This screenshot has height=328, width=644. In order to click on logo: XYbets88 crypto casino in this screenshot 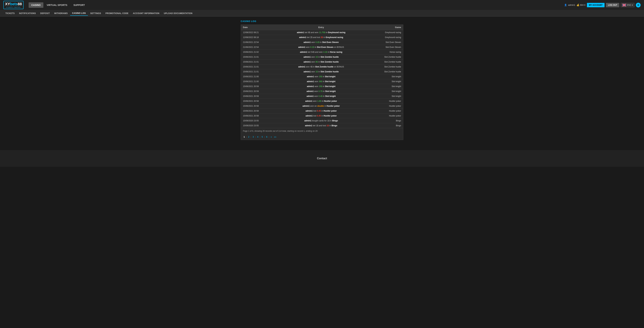, I will do `click(14, 5)`.